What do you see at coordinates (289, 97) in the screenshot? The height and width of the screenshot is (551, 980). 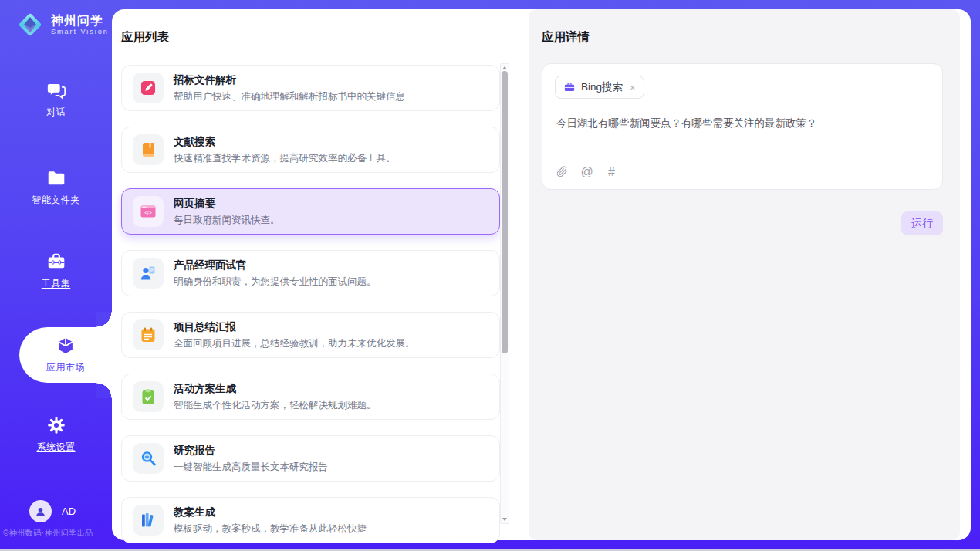 I see `app-description: 帮助用户快速、准确地理解和解析招标书中的关键信息` at bounding box center [289, 97].